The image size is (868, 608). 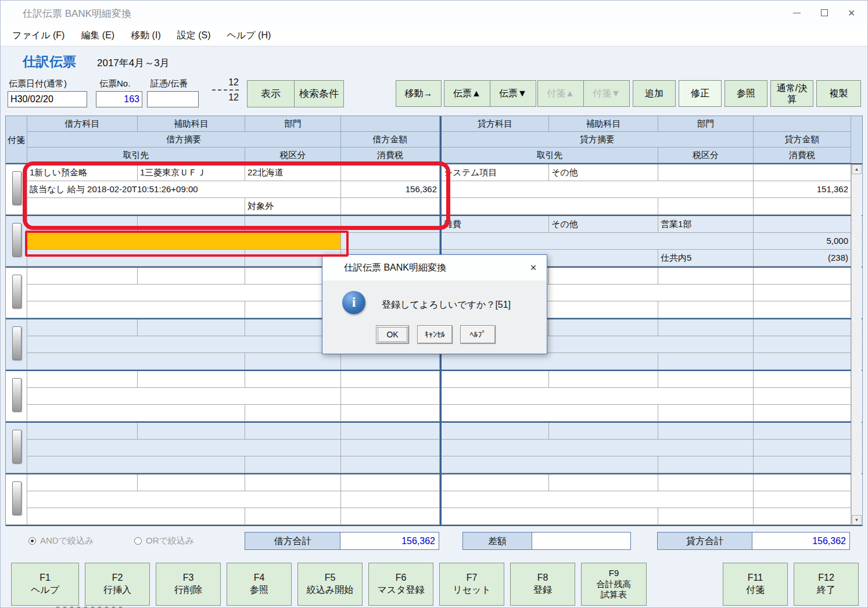 I want to click on cell-credit-account: システム項目, so click(x=495, y=173).